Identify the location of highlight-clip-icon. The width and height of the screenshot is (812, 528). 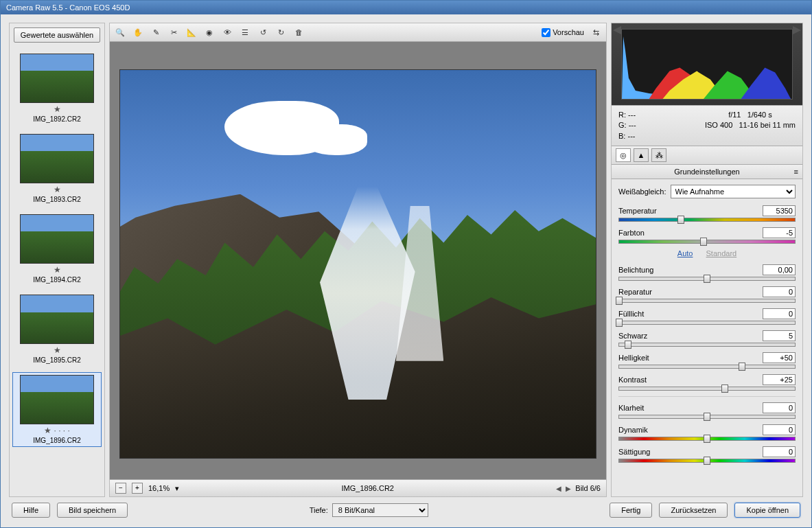
(797, 30).